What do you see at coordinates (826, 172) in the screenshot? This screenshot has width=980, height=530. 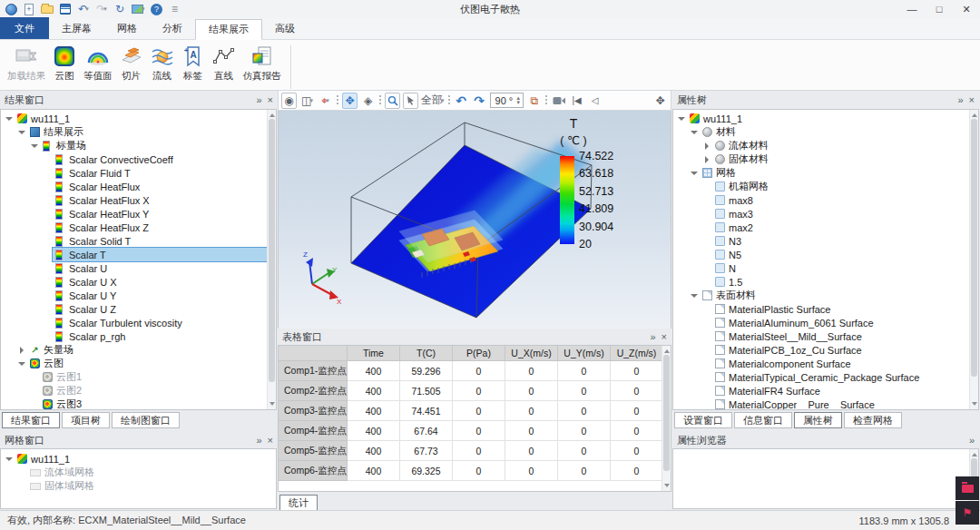 I see `tree-item: 网格` at bounding box center [826, 172].